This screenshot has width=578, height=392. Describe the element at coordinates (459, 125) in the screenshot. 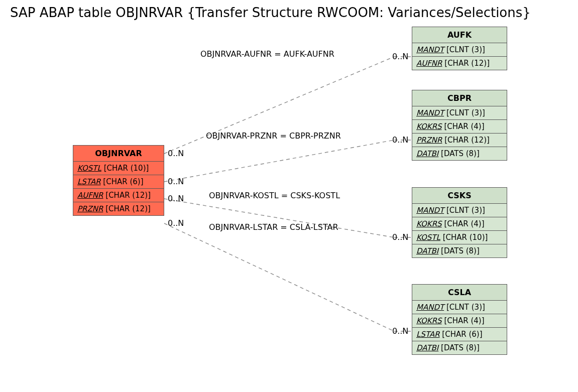

I see `entity-cbpr: CBPR MANDT [CLNT (3)] KOKRS [CHAR (4)] P…` at that location.